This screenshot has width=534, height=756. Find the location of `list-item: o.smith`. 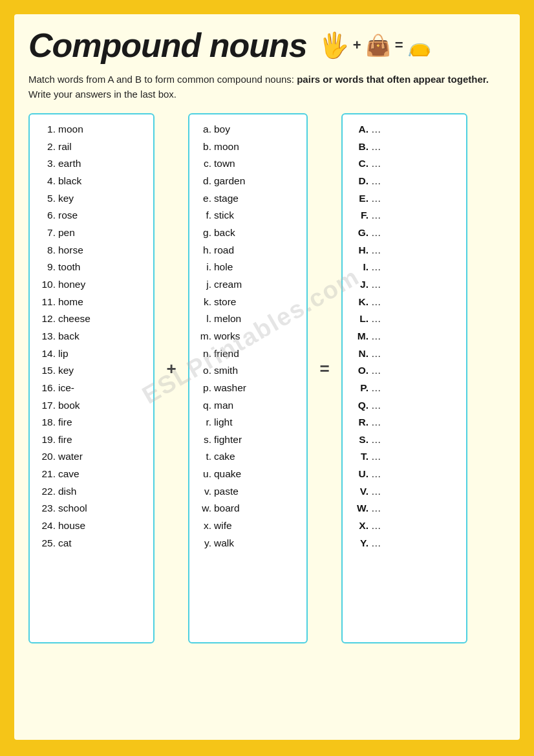

list-item: o.smith is located at coordinates (248, 371).